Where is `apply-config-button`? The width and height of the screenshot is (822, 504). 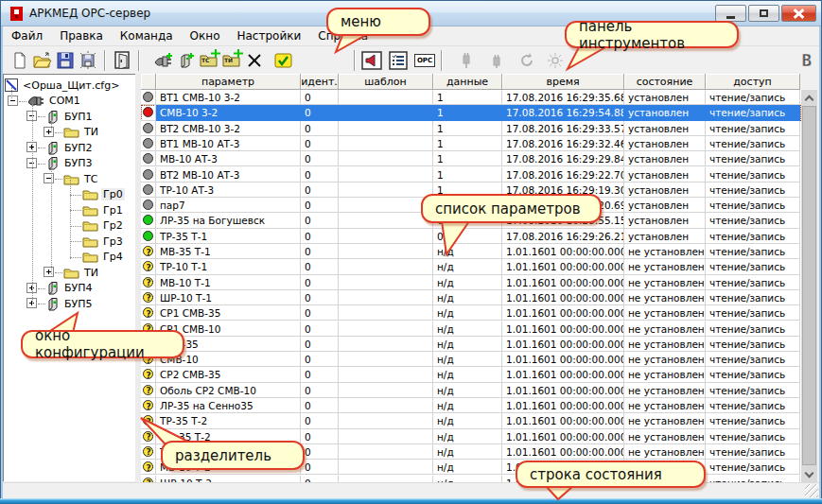
apply-config-button is located at coordinates (283, 61).